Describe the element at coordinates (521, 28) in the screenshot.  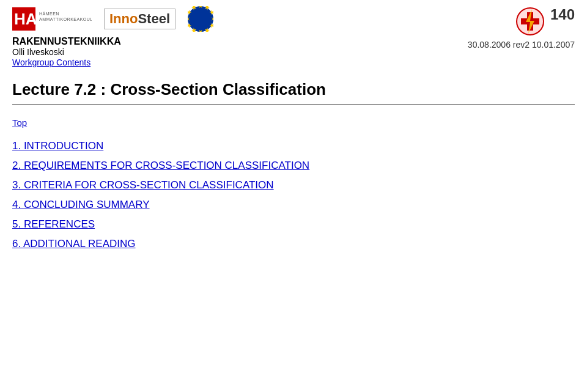
I see `header-right: 140 30.08.2006 rev2 10.01.2007` at that location.